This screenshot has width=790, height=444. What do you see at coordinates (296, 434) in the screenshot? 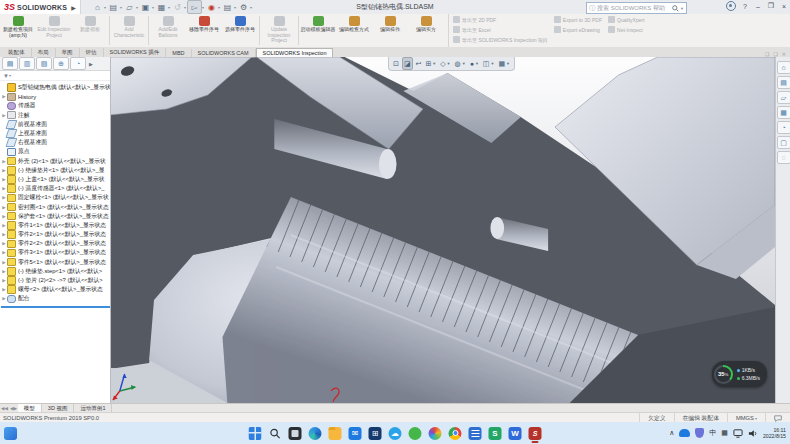
I see `task-view-icon` at bounding box center [296, 434].